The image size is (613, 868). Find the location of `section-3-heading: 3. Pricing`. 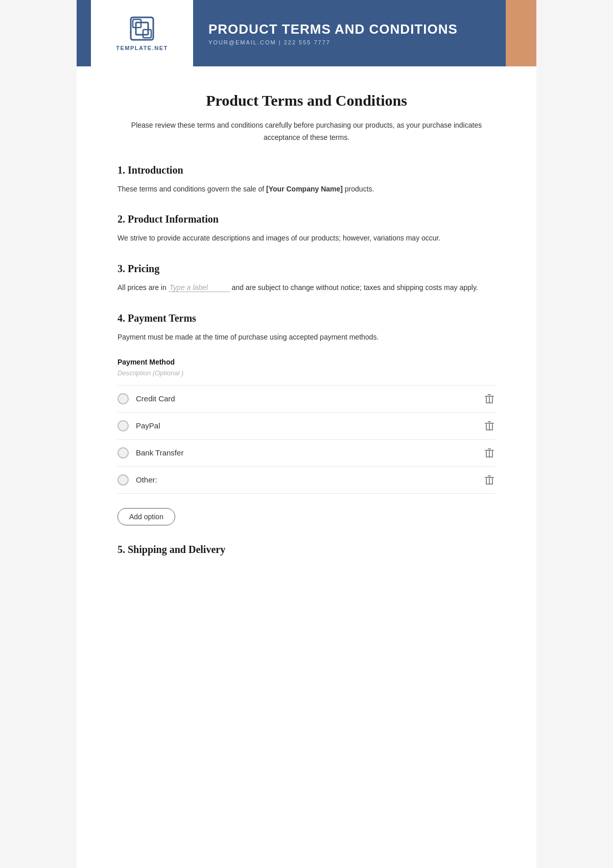

section-3-heading: 3. Pricing is located at coordinates (306, 269).